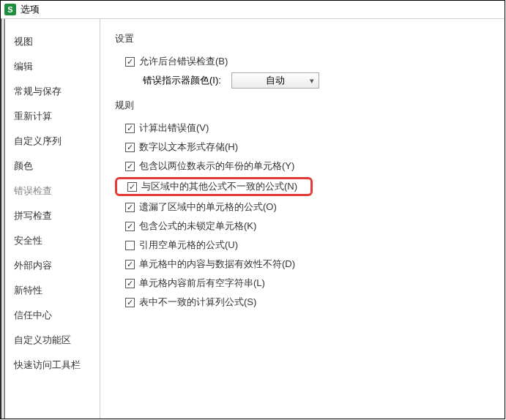  What do you see at coordinates (174, 128) in the screenshot?
I see `rule-label: 计算出错误值(V)` at bounding box center [174, 128].